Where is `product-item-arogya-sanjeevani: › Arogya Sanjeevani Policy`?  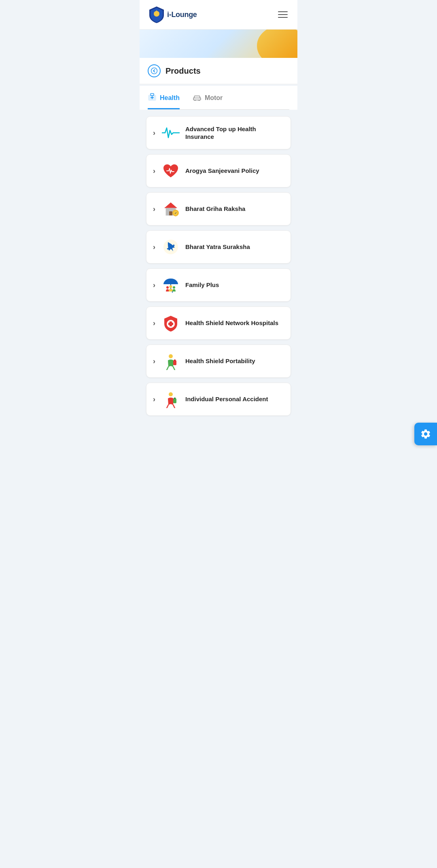 product-item-arogya-sanjeevani: › Arogya Sanjeevani Policy is located at coordinates (218, 171).